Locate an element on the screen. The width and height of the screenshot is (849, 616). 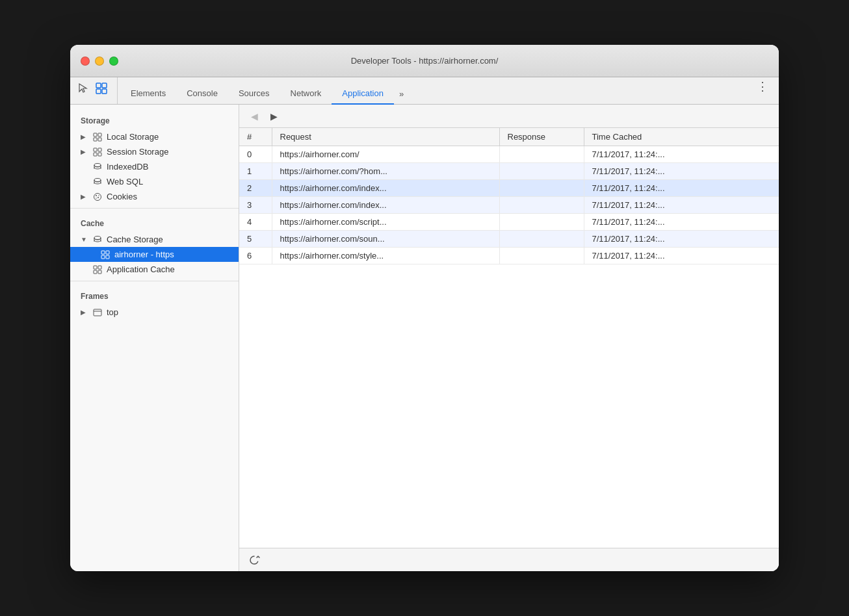
bottom-toolbar is located at coordinates (509, 559).